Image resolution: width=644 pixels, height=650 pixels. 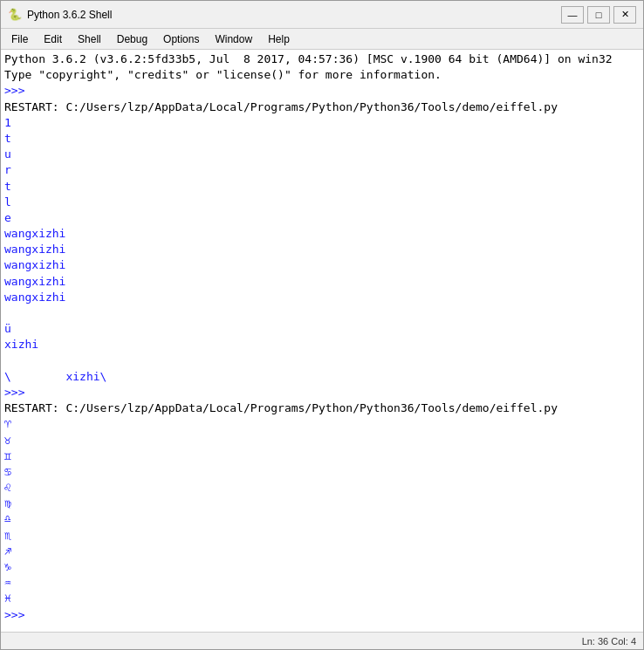 What do you see at coordinates (599, 15) in the screenshot?
I see `maximize-button: □` at bounding box center [599, 15].